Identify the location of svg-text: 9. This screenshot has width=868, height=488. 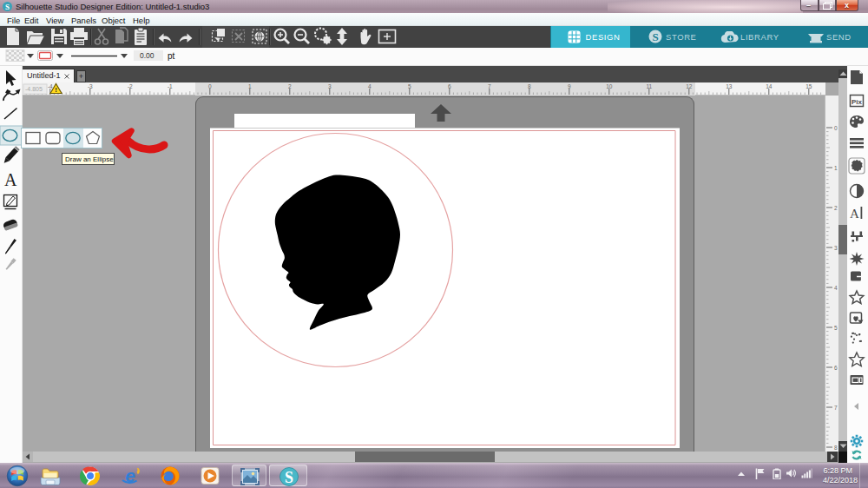
(569, 87).